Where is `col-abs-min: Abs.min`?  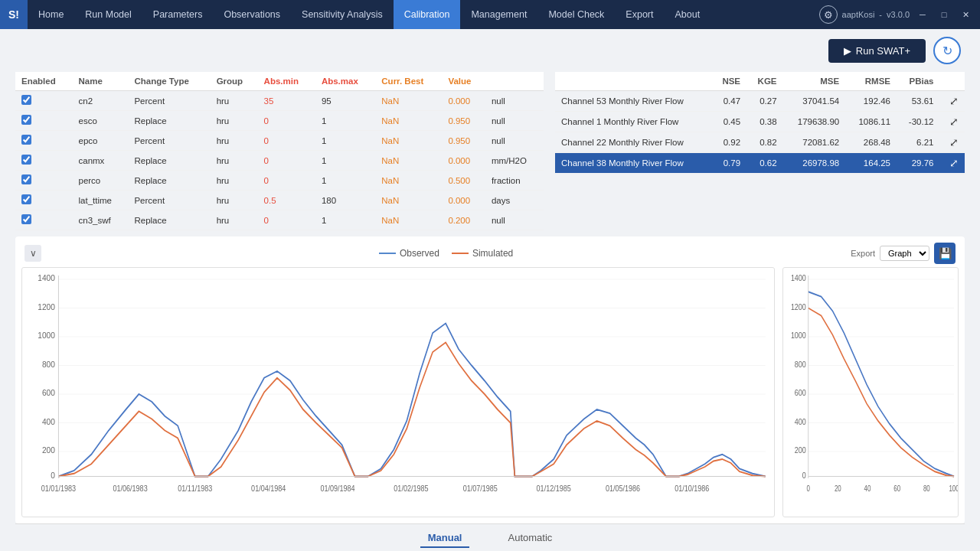 col-abs-min: Abs.min is located at coordinates (286, 81).